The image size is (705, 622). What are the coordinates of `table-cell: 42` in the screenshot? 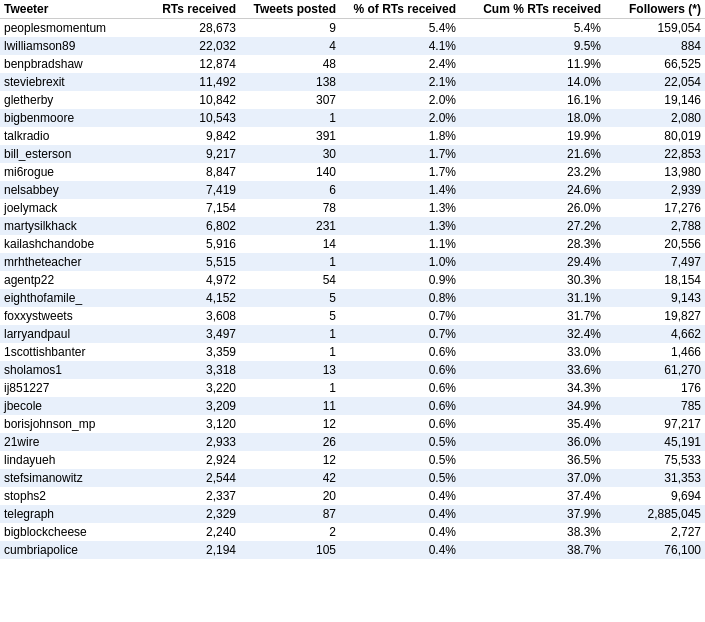 It's located at (290, 478).